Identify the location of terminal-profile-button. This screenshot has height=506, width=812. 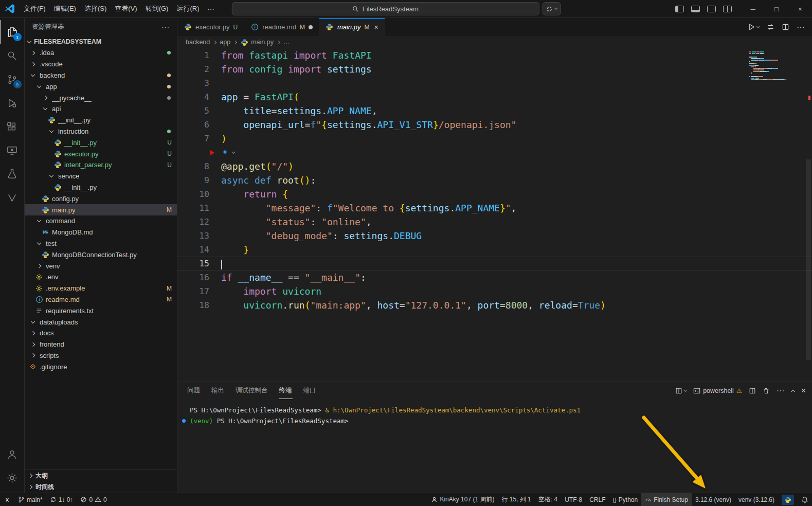
(681, 391).